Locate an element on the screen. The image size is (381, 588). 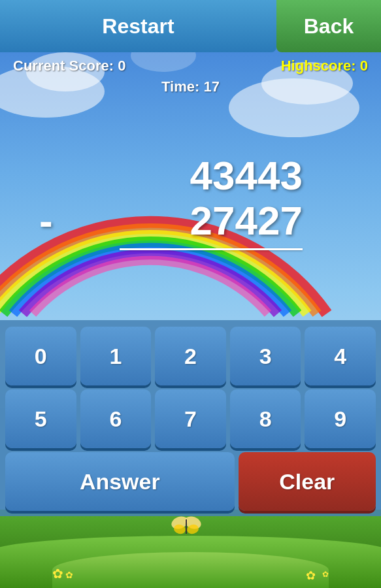
key-8: 8 is located at coordinates (265, 419).